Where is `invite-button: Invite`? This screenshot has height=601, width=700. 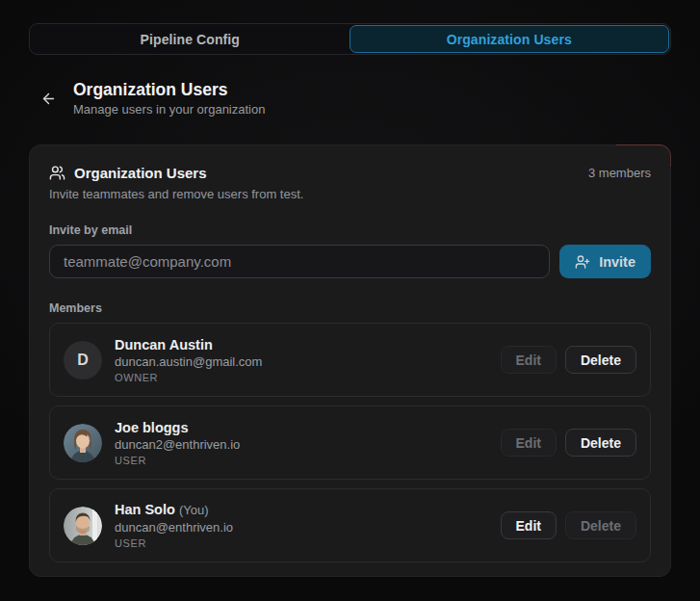
invite-button: Invite is located at coordinates (605, 262).